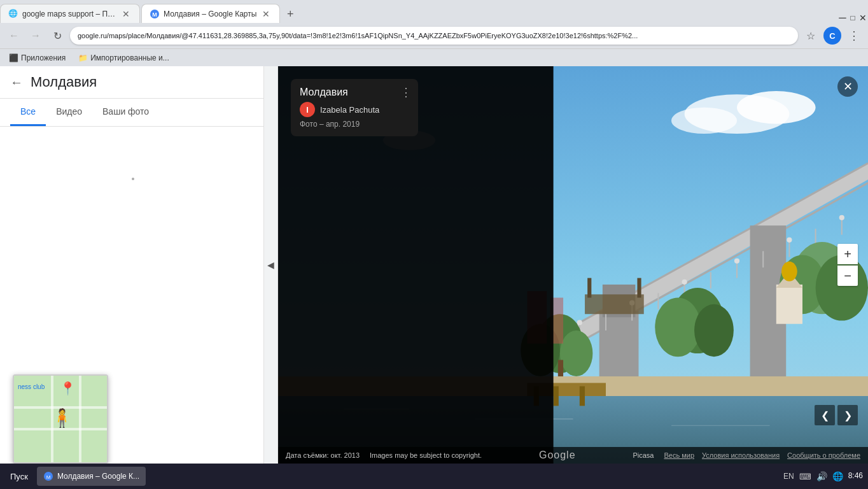 The width and height of the screenshot is (868, 489). What do you see at coordinates (13, 14) in the screenshot?
I see `tab-favicon-1: 🌐` at bounding box center [13, 14].